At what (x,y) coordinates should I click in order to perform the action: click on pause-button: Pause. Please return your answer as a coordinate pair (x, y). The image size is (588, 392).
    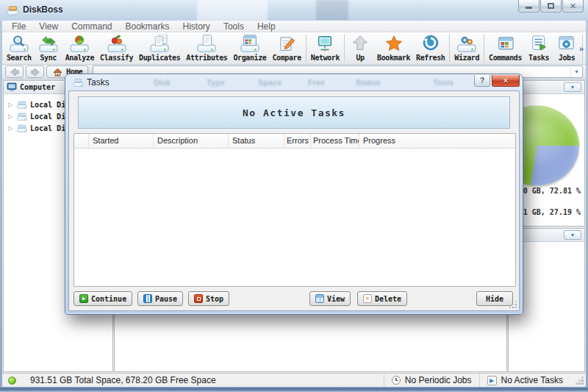
    Looking at the image, I should click on (160, 299).